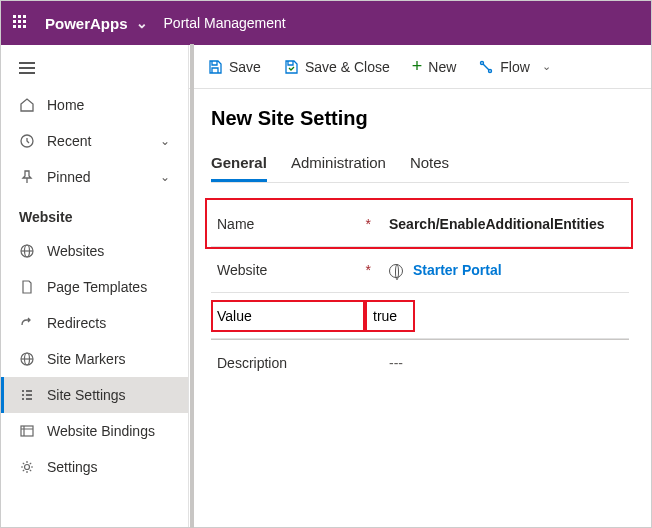 The image size is (652, 528). What do you see at coordinates (94, 431) in the screenshot?
I see `sidebar-item-website-bindings: Website Bindings` at bounding box center [94, 431].